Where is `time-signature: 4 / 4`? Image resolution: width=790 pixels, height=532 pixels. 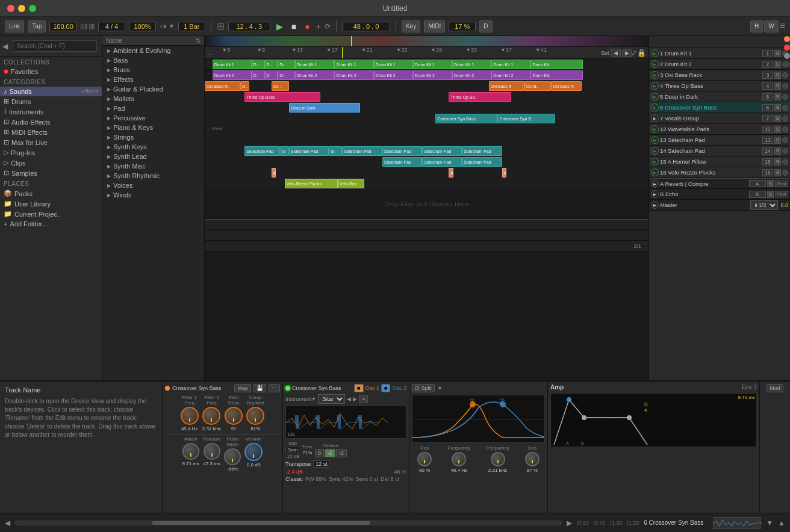
time-signature: 4 / 4 is located at coordinates (112, 26).